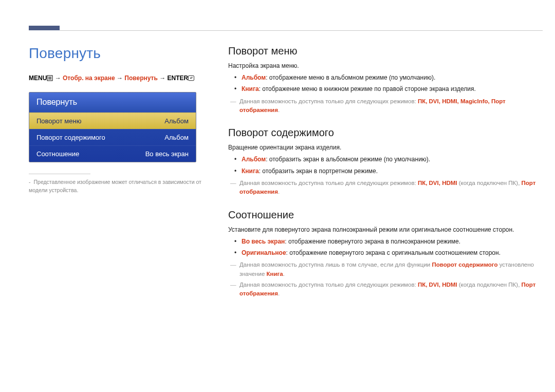 This screenshot has width=555, height=392. Describe the element at coordinates (141, 78) in the screenshot. I see `breadcrumb-part-2: Повернуть` at that location.